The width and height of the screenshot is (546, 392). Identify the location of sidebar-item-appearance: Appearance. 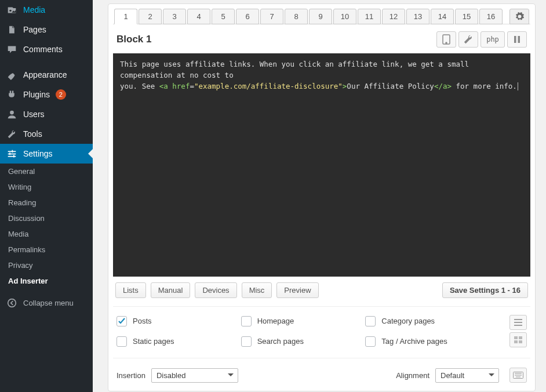
(46, 75).